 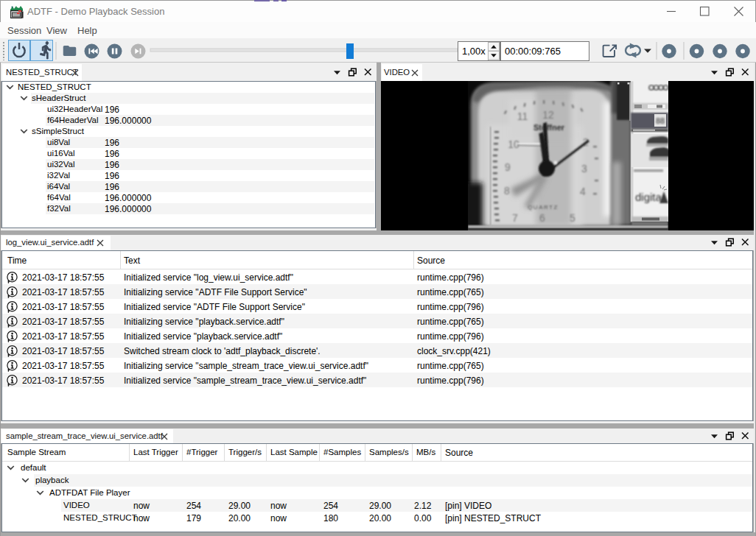 I want to click on svg-text: 11, so click(x=523, y=116).